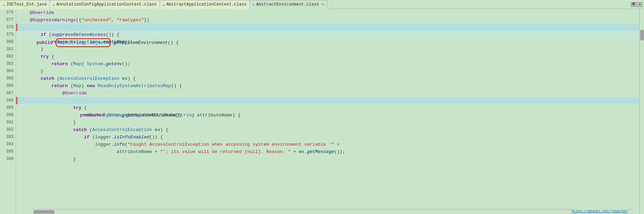  What do you see at coordinates (151, 115) in the screenshot?
I see `method-getSystemAttribute: getSystemAttribute` at bounding box center [151, 115].